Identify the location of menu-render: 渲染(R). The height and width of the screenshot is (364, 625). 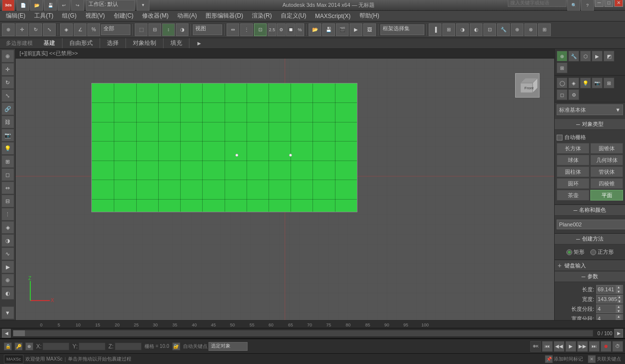
(262, 16).